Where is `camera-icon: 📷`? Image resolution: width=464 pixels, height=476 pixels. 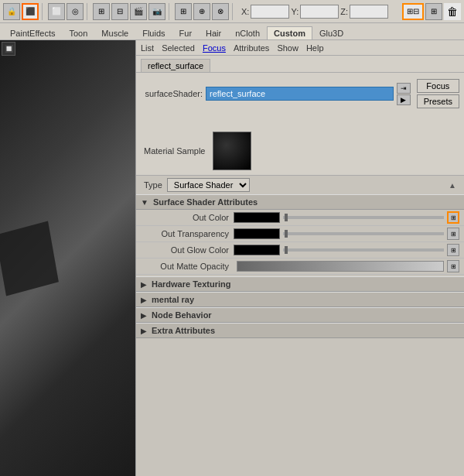
camera-icon: 📷 is located at coordinates (157, 12).